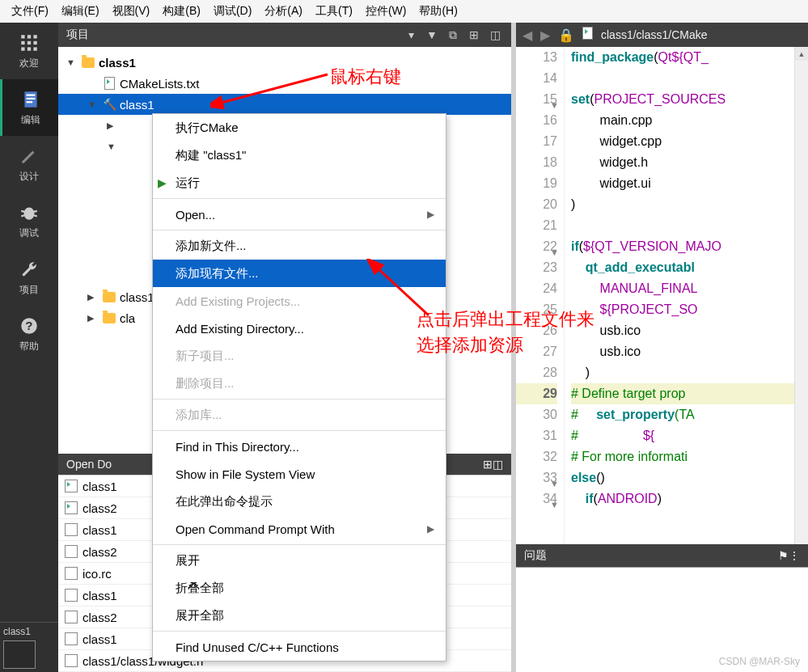 The height and width of the screenshot is (672, 808). Describe the element at coordinates (31, 99) in the screenshot. I see `document-icon` at that location.